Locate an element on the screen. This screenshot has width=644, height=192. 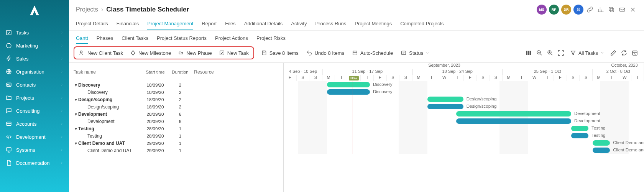
tab-phases: Phases is located at coordinates (105, 38).